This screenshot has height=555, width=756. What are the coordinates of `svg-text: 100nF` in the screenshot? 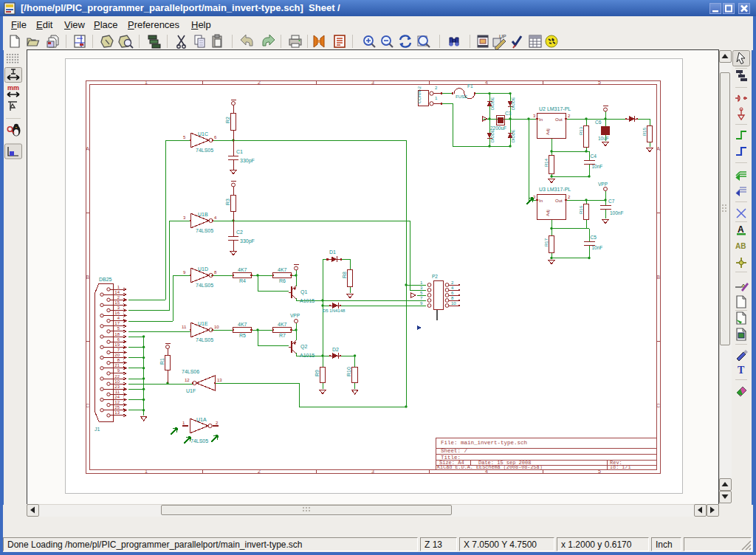 It's located at (616, 213).